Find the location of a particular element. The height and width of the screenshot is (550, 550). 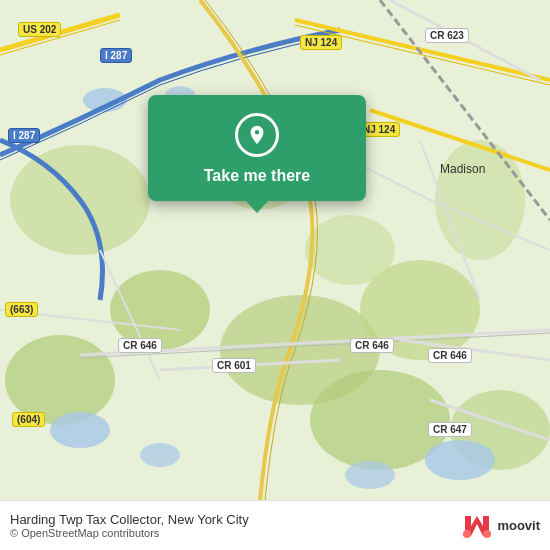

moovit-icon is located at coordinates (477, 526).